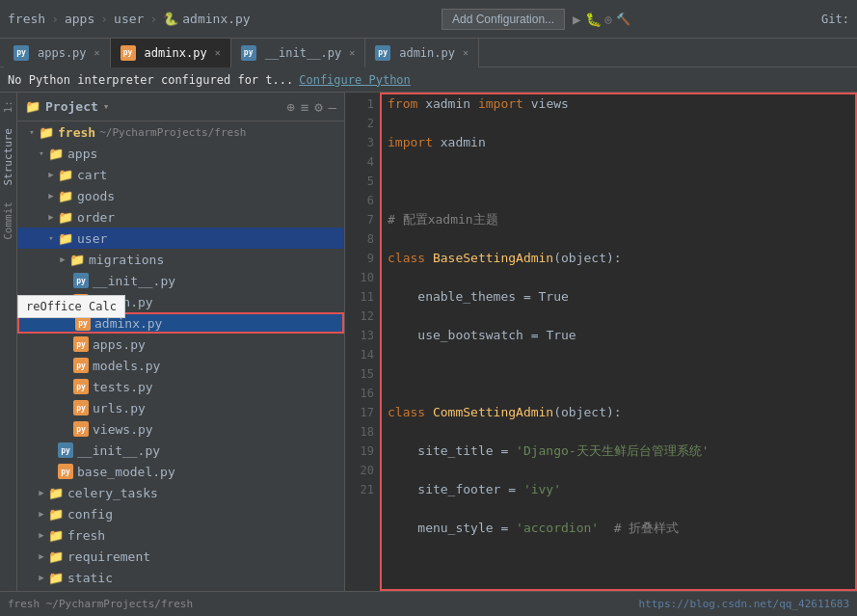 The width and height of the screenshot is (857, 616). I want to click on tree-config-icon: 📁, so click(56, 514).